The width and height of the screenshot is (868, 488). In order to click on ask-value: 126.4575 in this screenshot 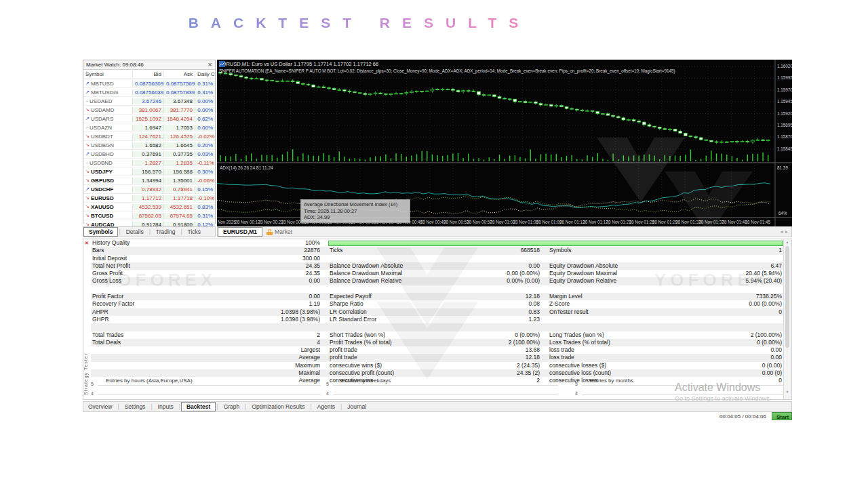, I will do `click(179, 137)`.